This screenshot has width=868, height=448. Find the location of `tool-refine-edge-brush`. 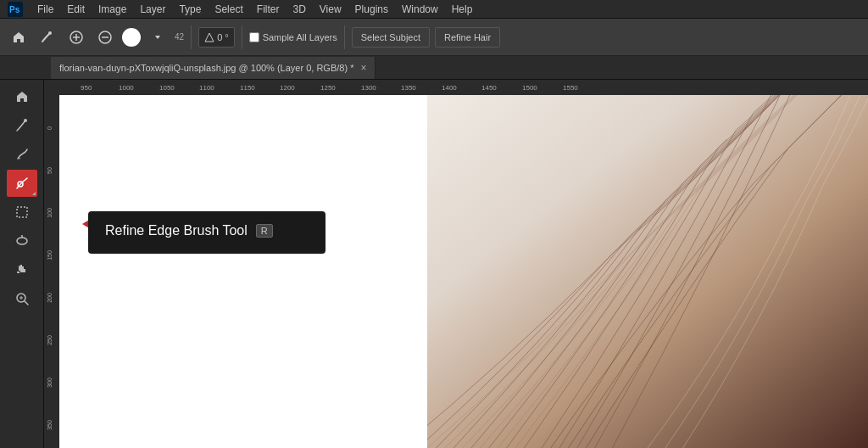

tool-refine-edge-brush is located at coordinates (22, 183).